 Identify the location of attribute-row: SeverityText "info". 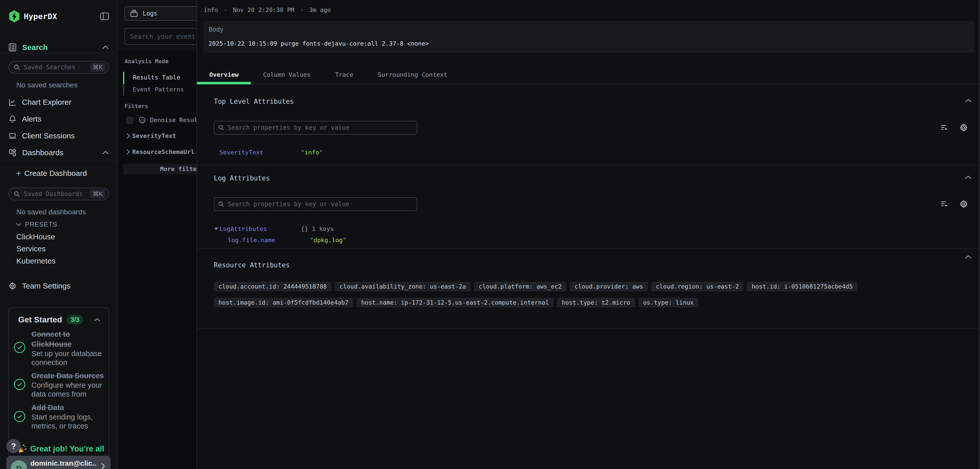
(271, 152).